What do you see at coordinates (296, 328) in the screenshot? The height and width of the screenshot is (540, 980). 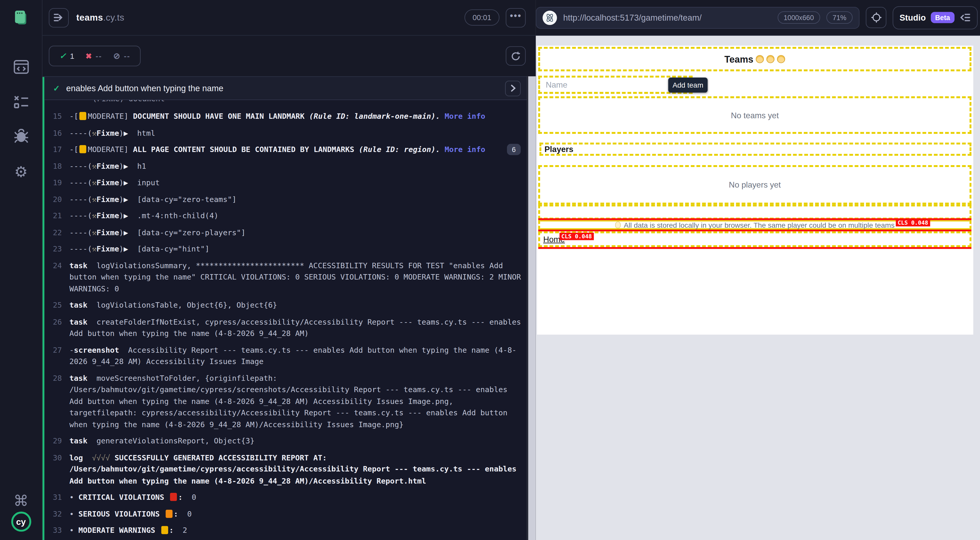 I see `log-message: task createFolderIfNotExist, cypress/acc…` at bounding box center [296, 328].